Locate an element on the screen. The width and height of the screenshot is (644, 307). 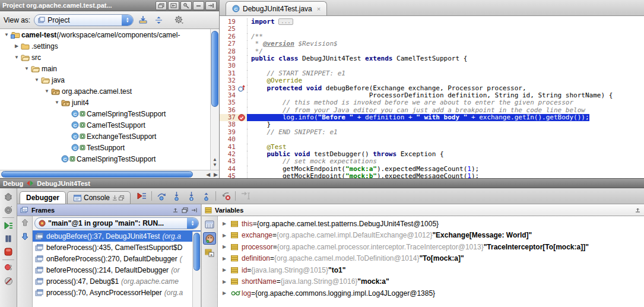
float-pane-icon is located at coordinates (185, 210).